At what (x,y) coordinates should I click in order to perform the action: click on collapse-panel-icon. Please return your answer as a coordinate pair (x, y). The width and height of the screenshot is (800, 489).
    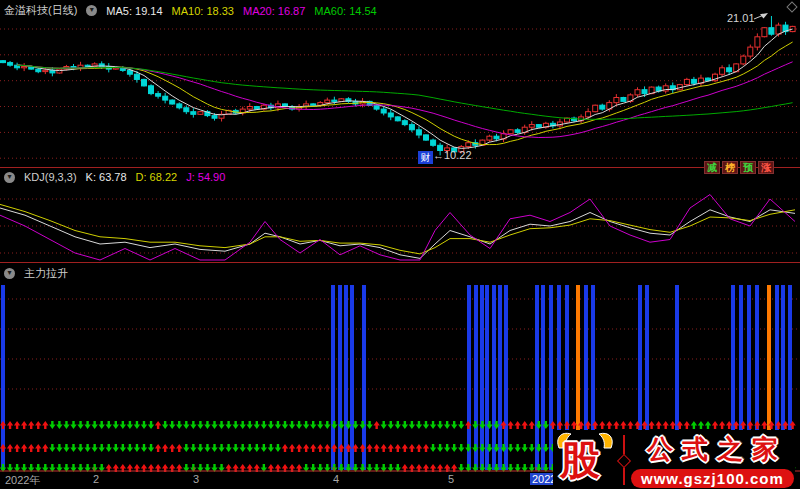
    Looking at the image, I should click on (92, 10).